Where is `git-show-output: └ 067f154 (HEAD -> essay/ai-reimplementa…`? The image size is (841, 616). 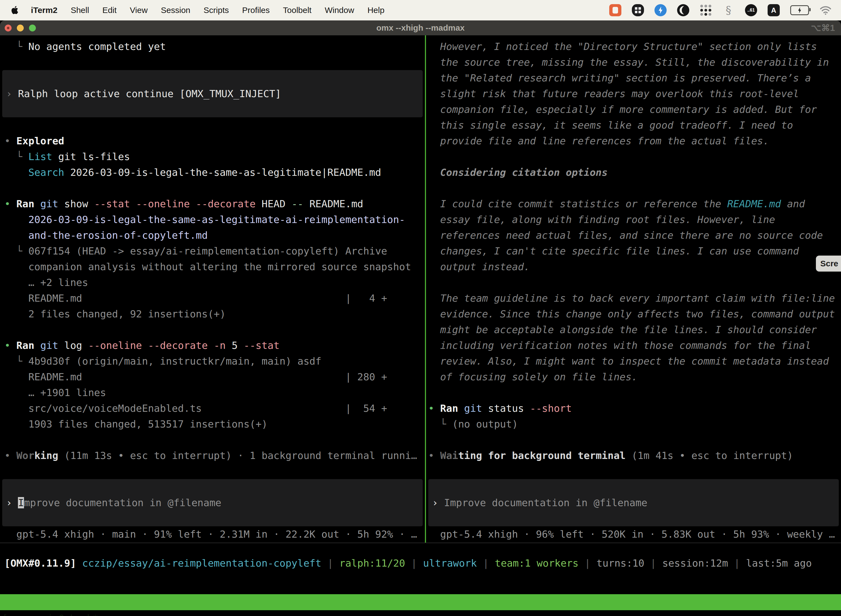
git-show-output: └ 067f154 (HEAD -> essay/ai-reimplementa… is located at coordinates (212, 251).